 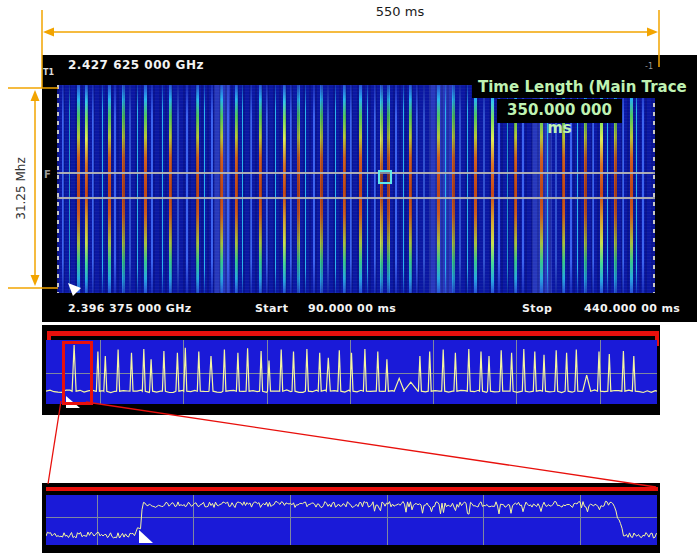 I want to click on start-value: 90.000 00 ms, so click(x=352, y=308).